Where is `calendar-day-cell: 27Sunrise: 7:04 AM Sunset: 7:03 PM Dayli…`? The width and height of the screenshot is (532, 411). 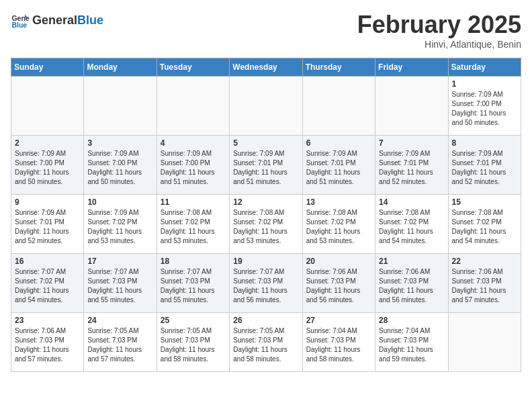 calendar-day-cell: 27Sunrise: 7:04 AM Sunset: 7:03 PM Dayli… is located at coordinates (339, 342).